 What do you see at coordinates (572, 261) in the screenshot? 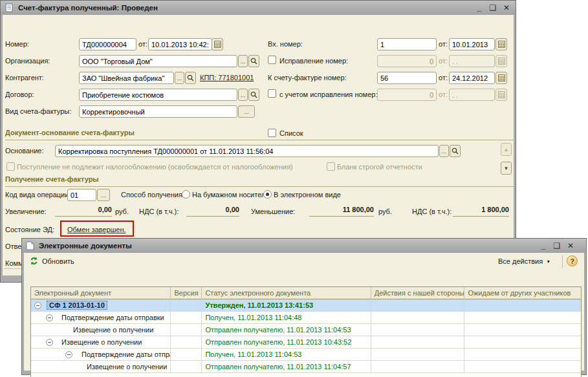
I see `help-icon: ?` at bounding box center [572, 261].